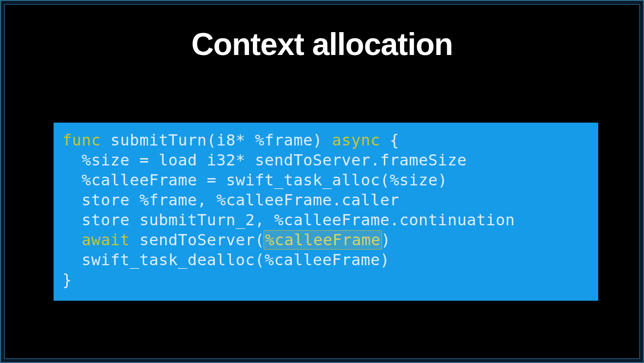 The width and height of the screenshot is (644, 363). I want to click on keyword-async: async, so click(356, 140).